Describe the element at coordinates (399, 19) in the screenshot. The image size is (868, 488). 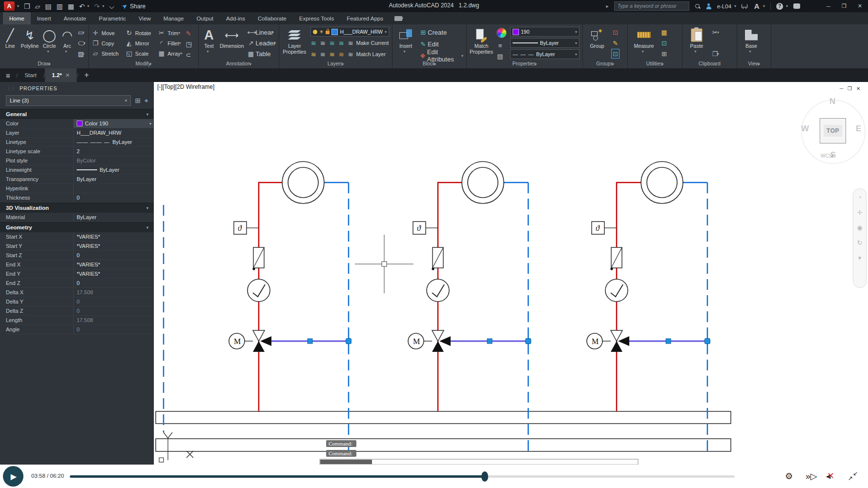
I see `ribbon-display-dropdown: ▾` at that location.